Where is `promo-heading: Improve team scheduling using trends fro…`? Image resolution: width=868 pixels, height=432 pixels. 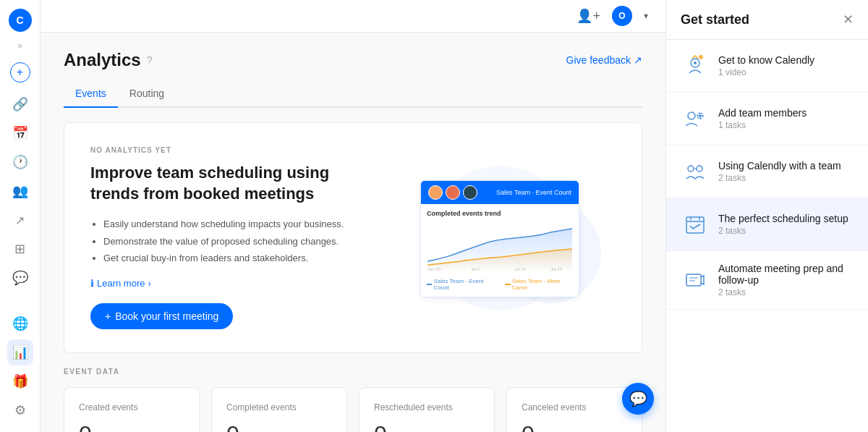
promo-heading: Improve team scheduling using trends fro… is located at coordinates (228, 184).